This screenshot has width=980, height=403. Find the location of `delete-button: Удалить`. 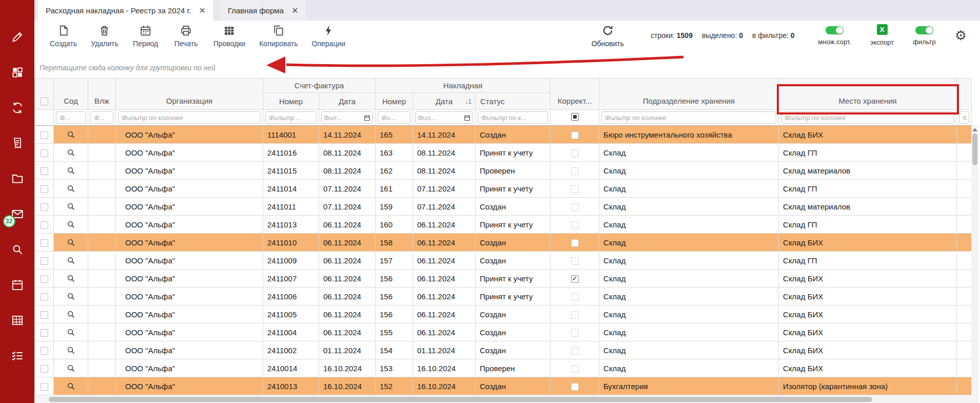

delete-button: Удалить is located at coordinates (105, 36).